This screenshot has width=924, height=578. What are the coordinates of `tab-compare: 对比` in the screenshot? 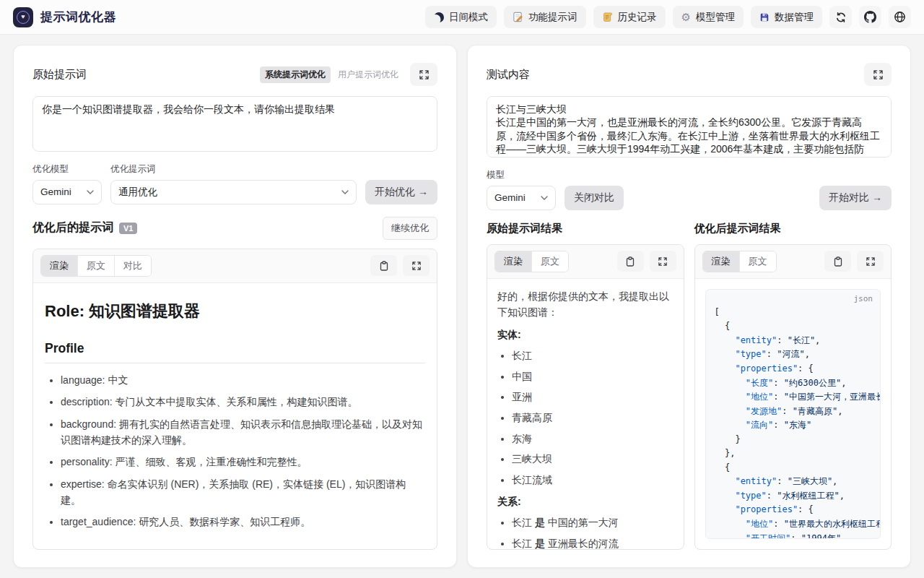 It's located at (133, 266).